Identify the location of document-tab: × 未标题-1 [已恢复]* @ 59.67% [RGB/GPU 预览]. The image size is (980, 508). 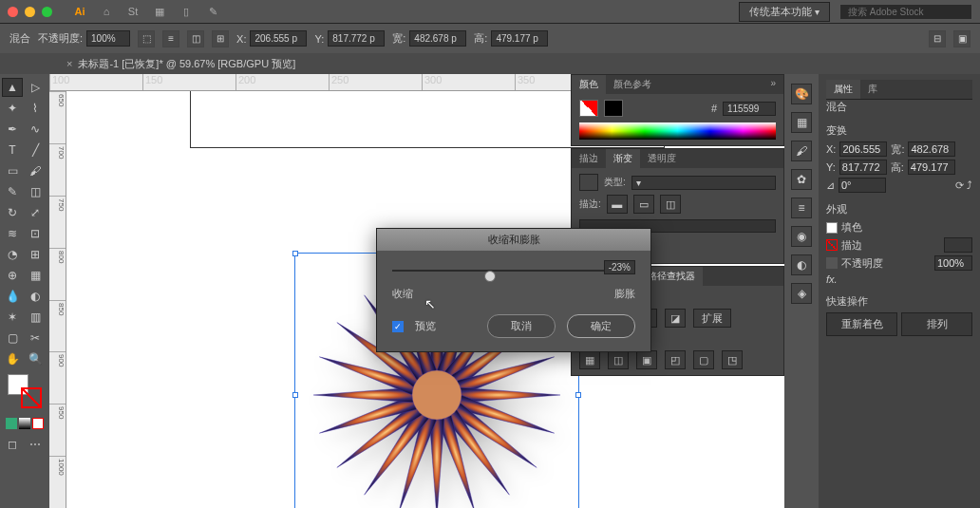
(180, 65).